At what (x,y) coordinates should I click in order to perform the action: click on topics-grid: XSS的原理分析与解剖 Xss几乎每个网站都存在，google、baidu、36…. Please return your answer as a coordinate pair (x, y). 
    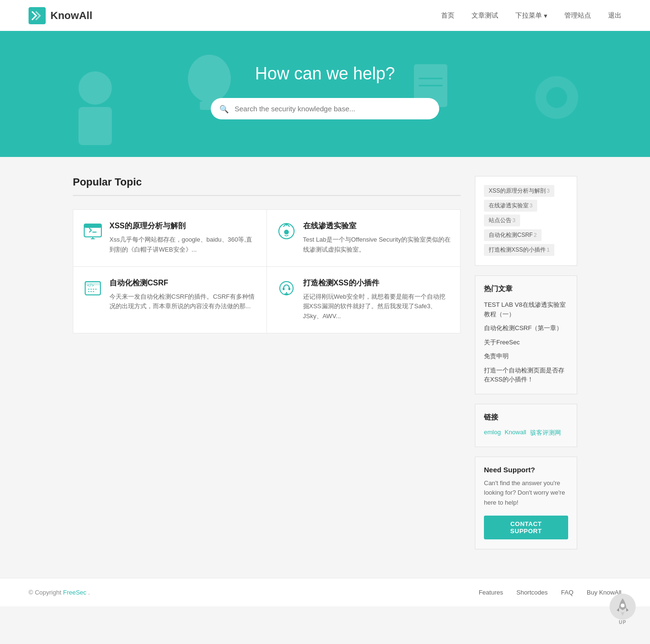
    Looking at the image, I should click on (266, 271).